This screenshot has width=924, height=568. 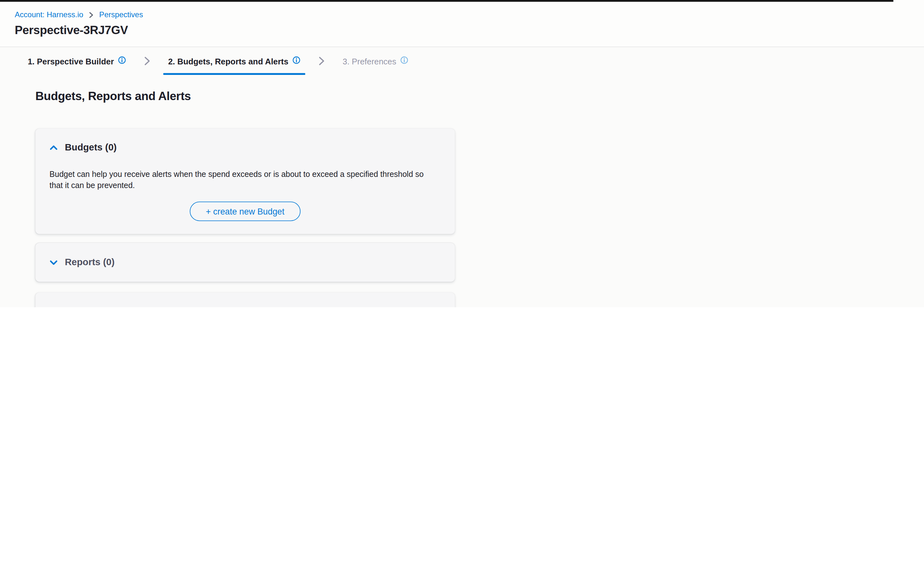 I want to click on chevron-down-icon, so click(x=54, y=263).